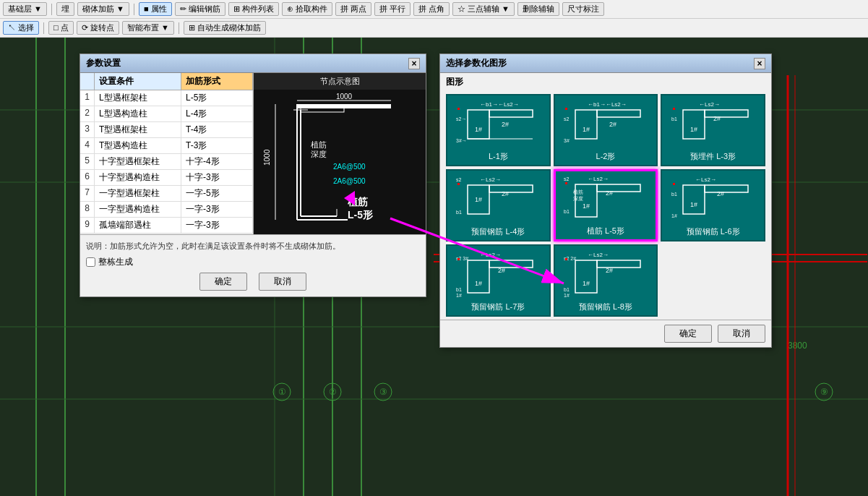 The width and height of the screenshot is (868, 496). Describe the element at coordinates (253, 64) in the screenshot. I see `params-dialog-title: 参数设置 ×` at that location.